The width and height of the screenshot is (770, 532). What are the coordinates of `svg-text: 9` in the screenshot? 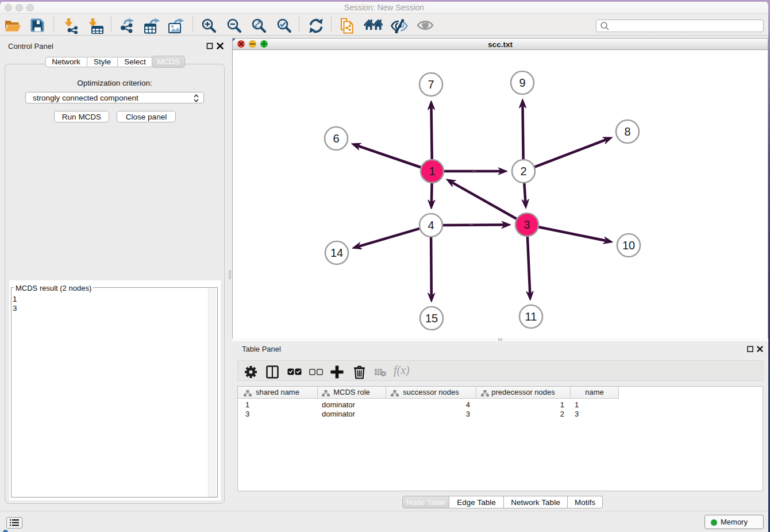 It's located at (522, 83).